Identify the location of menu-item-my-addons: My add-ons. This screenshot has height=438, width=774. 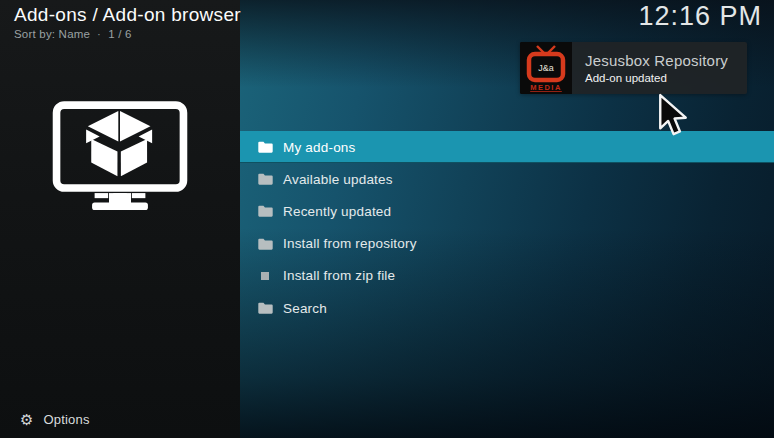
(507, 147).